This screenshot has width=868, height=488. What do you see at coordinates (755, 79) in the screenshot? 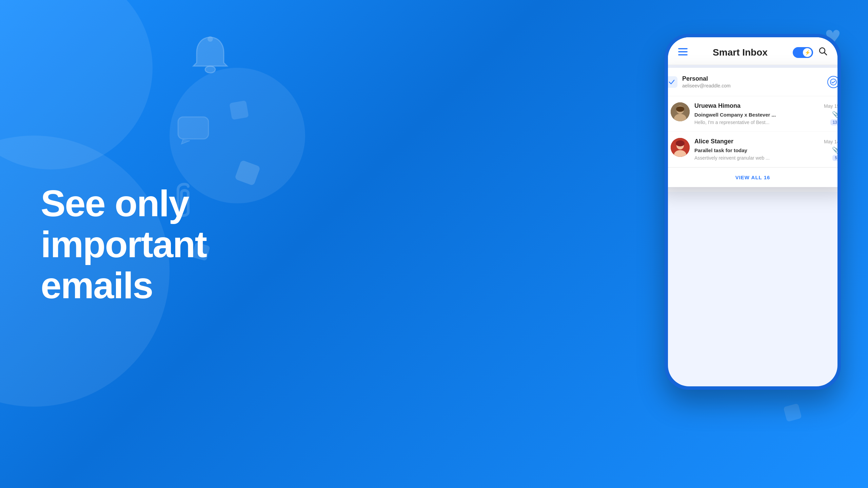
I see `personal-name: Personal` at bounding box center [755, 79].